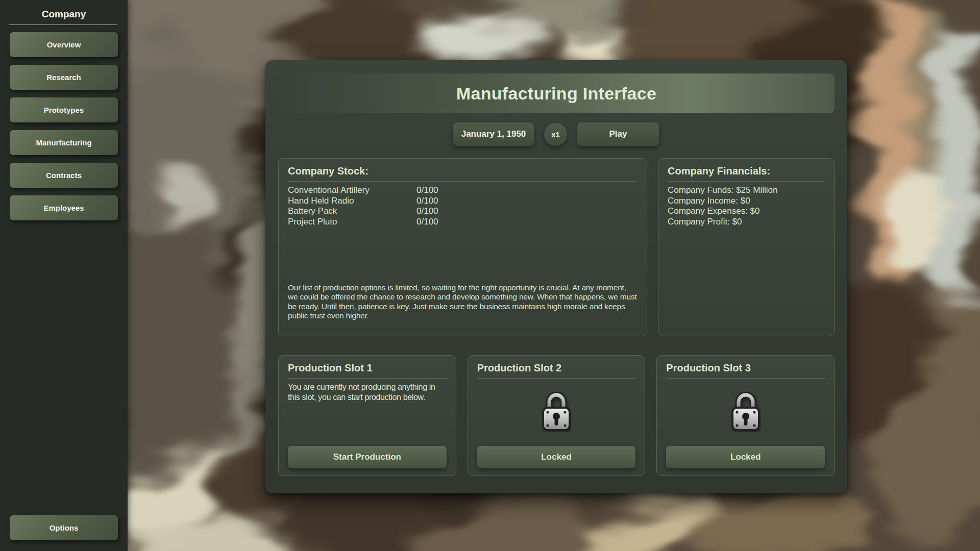  What do you see at coordinates (63, 24) in the screenshot?
I see `sidebar-divider` at bounding box center [63, 24].